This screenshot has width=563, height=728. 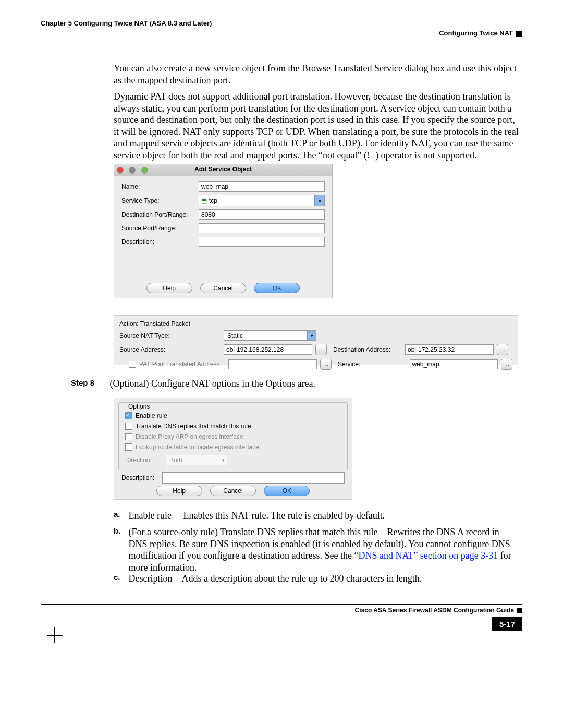 What do you see at coordinates (184, 364) in the screenshot?
I see `pat-pool-label: PAT Pool Translated Address:` at bounding box center [184, 364].